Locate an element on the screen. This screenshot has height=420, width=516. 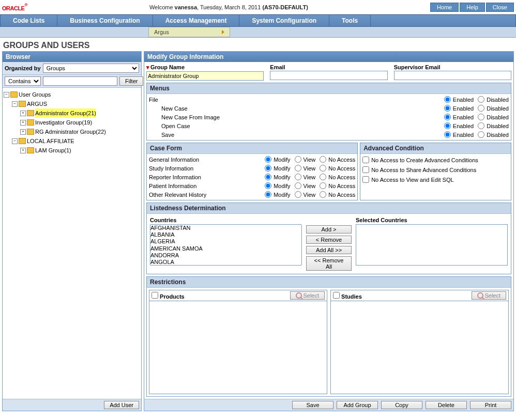
add-user-button: Add User is located at coordinates (122, 405).